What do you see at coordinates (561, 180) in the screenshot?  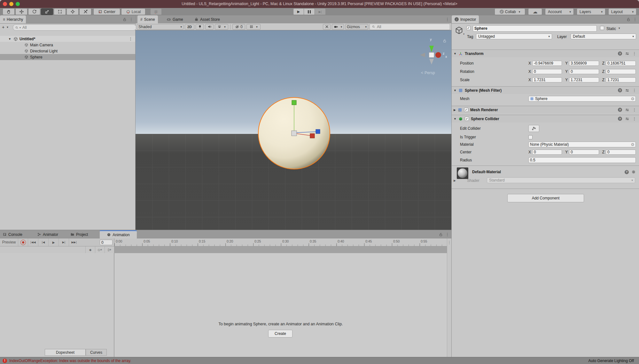 I see `shader-dropdown: Standard ▾` at bounding box center [561, 180].